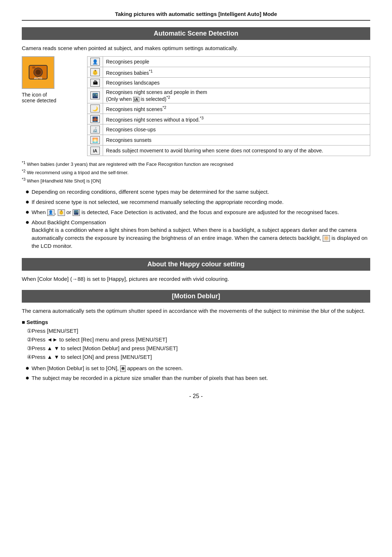  Describe the element at coordinates (95, 62) in the screenshot. I see `scene-icon-people: 👤` at that location.